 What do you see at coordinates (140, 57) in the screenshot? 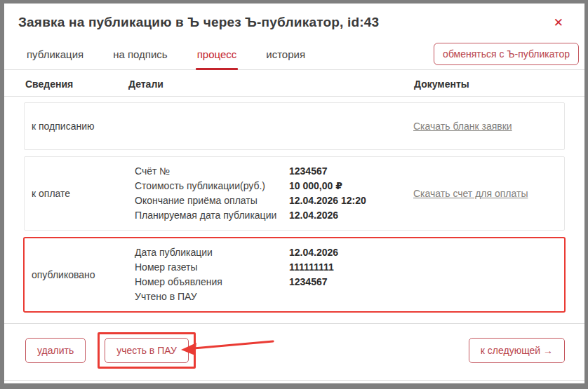
I see `tab-signing: на подпись` at bounding box center [140, 57].